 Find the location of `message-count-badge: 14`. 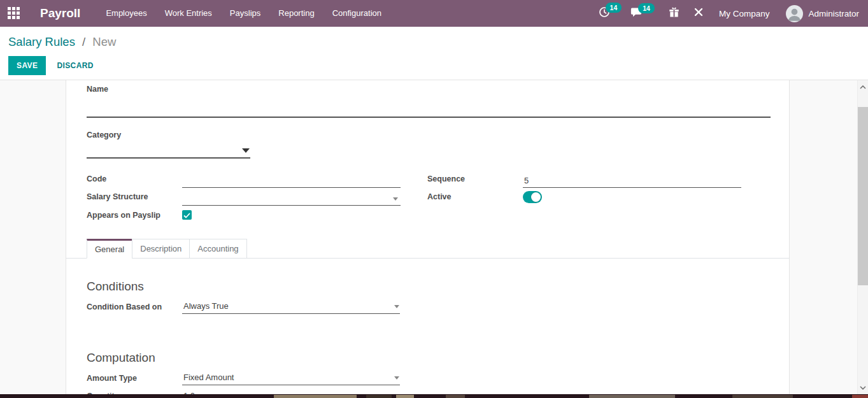

message-count-badge: 14 is located at coordinates (646, 8).